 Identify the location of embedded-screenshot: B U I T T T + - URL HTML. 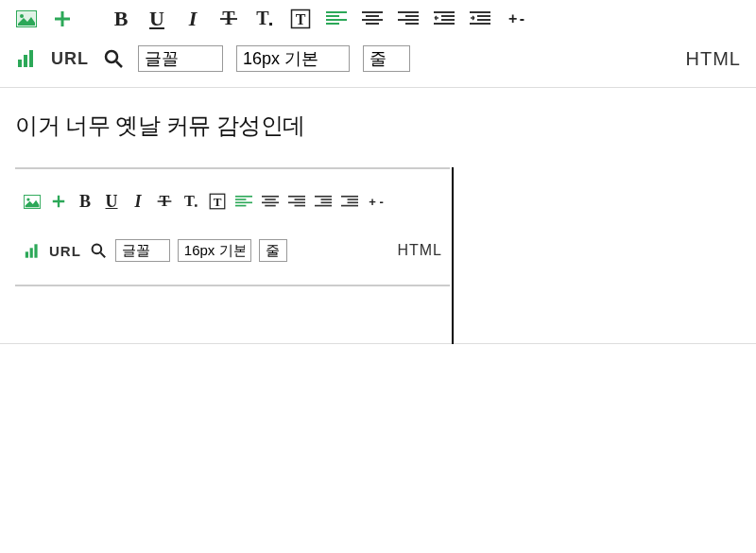
(232, 227).